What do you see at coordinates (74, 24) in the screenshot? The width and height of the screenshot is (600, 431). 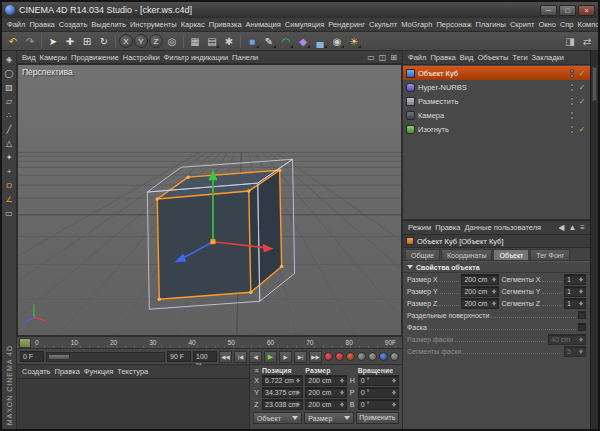 I see `menu-create: Создать` at bounding box center [74, 24].